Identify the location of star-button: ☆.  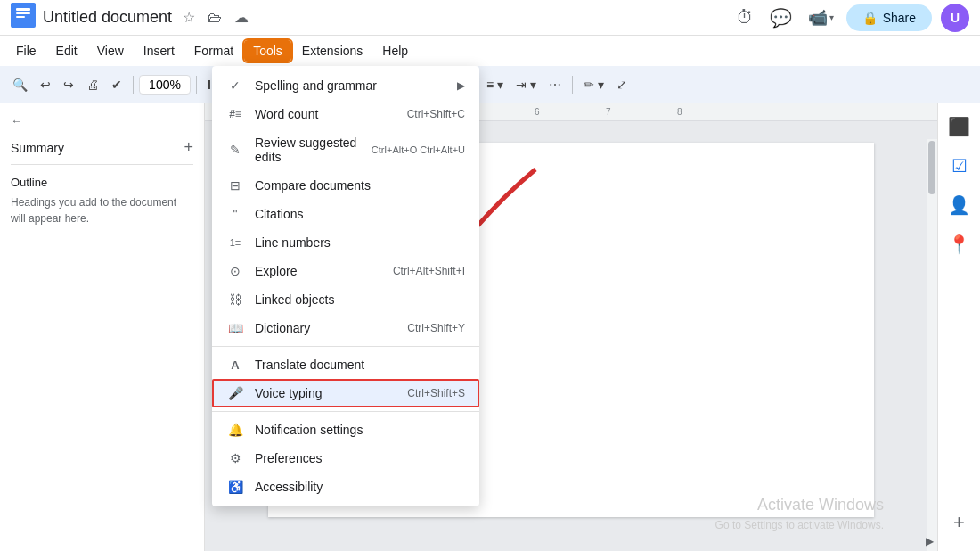
(189, 18).